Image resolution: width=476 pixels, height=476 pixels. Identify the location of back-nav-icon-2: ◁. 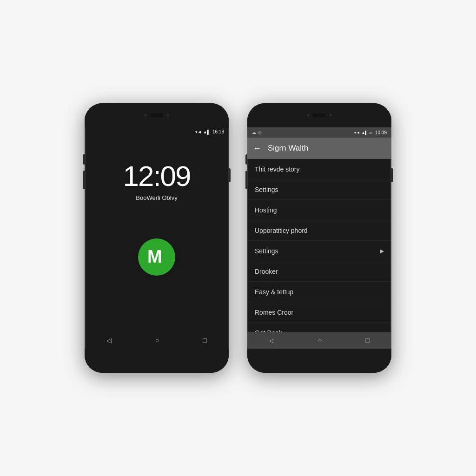
(271, 340).